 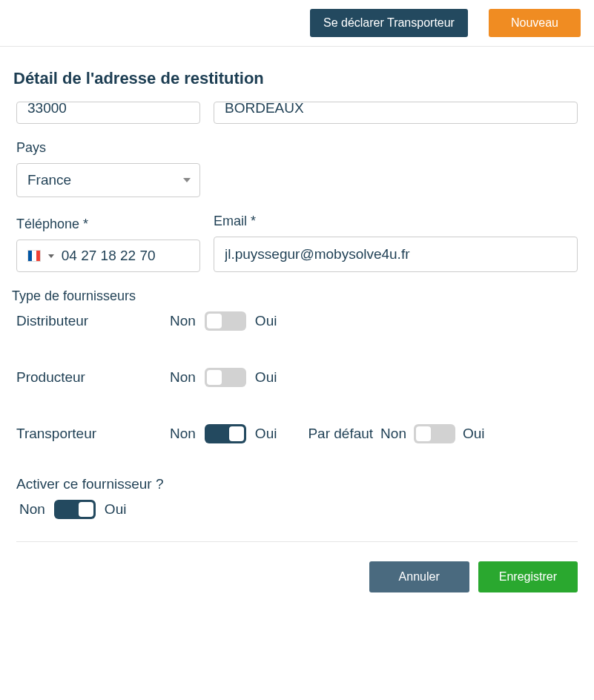 What do you see at coordinates (396, 434) in the screenshot?
I see `carrier-default-block: Par défaut Non Oui` at bounding box center [396, 434].